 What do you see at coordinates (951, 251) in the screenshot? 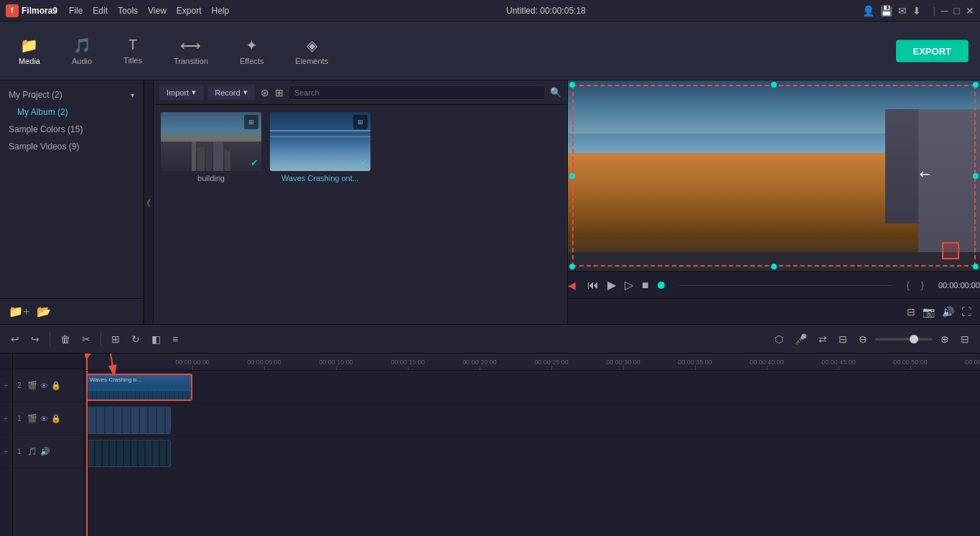
I see `small-selection-box` at bounding box center [951, 251].